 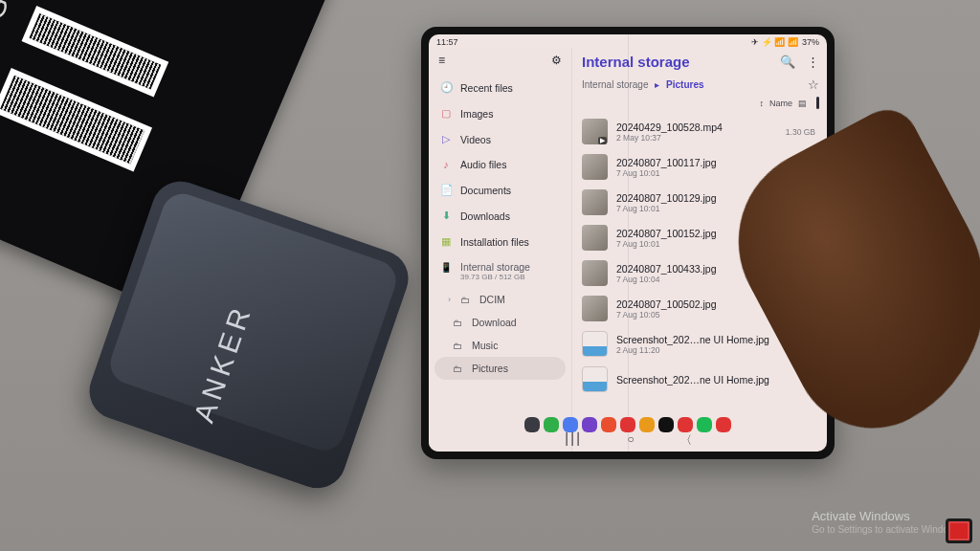 I want to click on sidebar-folder-download: 🗀 Download, so click(x=500, y=322).